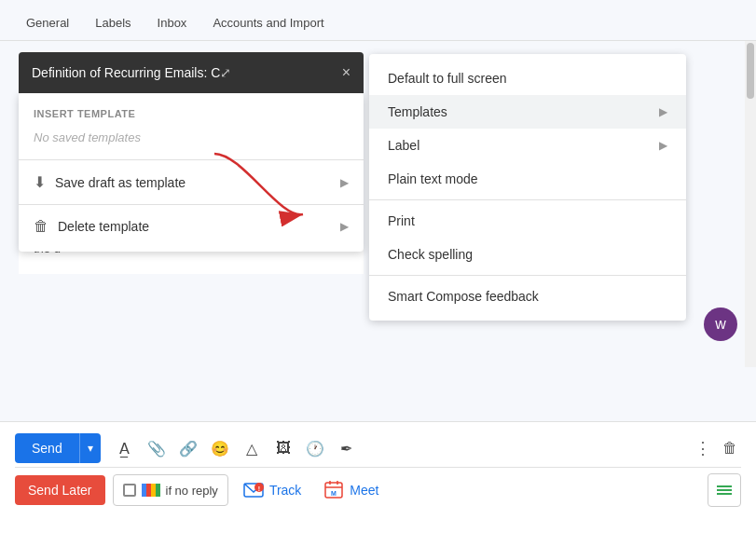 The height and width of the screenshot is (533, 756). Describe the element at coordinates (750, 71) in the screenshot. I see `scrollbar-thumb` at that location.